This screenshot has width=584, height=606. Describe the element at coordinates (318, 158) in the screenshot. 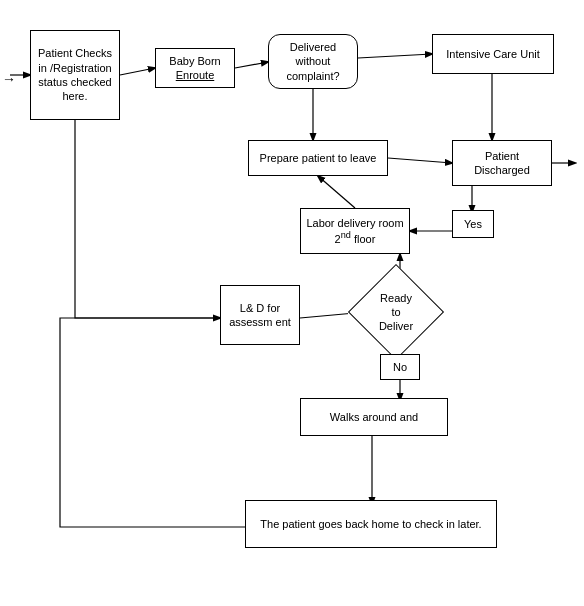

I see `prepare-patient-label: Prepare patient to leave` at that location.